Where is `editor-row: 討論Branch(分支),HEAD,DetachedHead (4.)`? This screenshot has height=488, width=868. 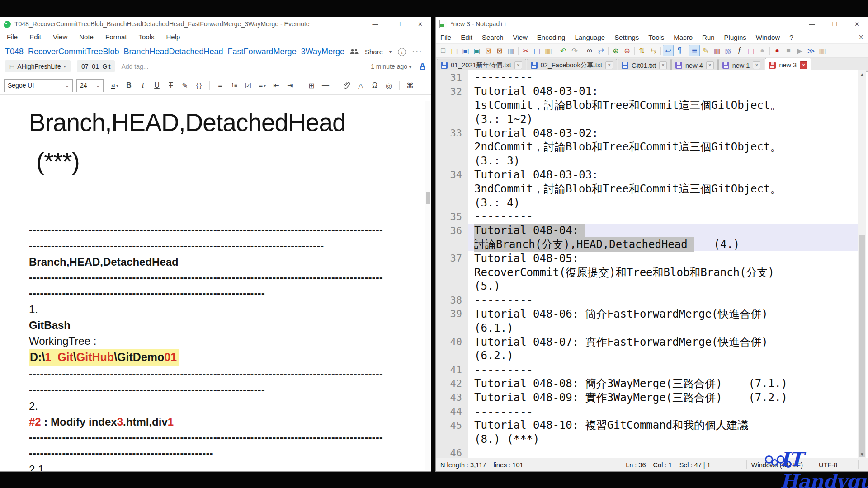
editor-row: 討論Branch(分支),HEAD,DetachedHead (4.) is located at coordinates (647, 245).